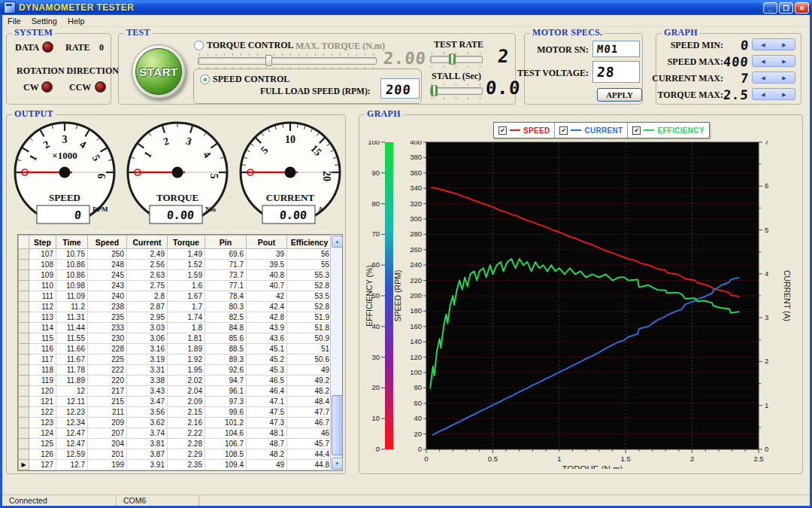 The height and width of the screenshot is (508, 812). What do you see at coordinates (336, 352) in the screenshot?
I see `table-scrollbar: ▲ ▼` at bounding box center [336, 352].